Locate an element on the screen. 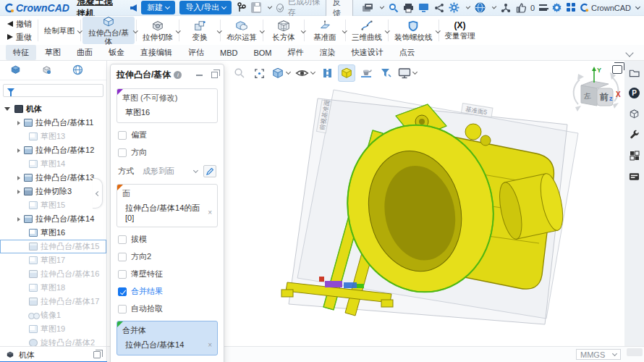 This screenshot has width=644, height=362. selection-filter-button is located at coordinates (386, 73).